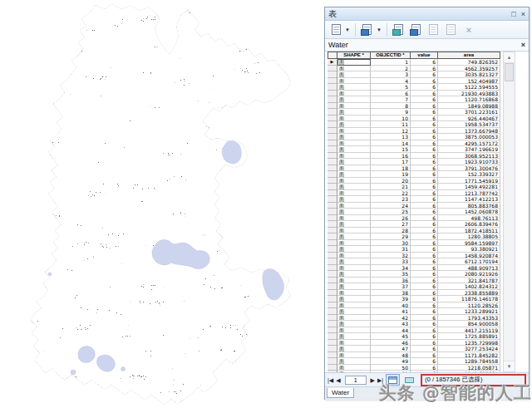 This screenshot has width=532, height=408. I want to click on table-row: 面31693.380921, so click(416, 249).